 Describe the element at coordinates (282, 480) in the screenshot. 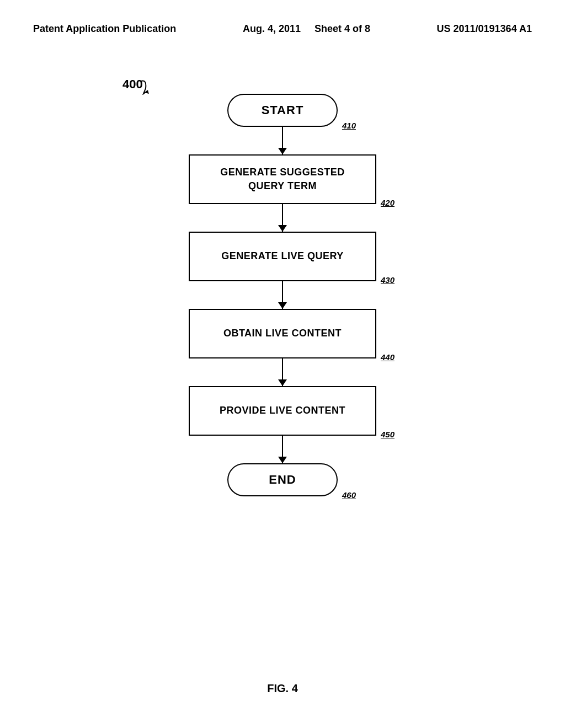

I see `end-label: END` at that location.